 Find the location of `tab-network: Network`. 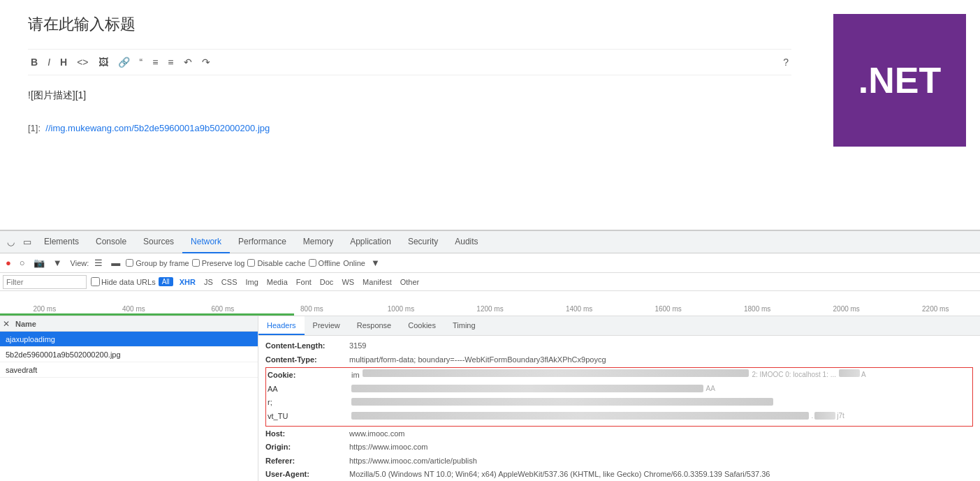

tab-network: Network is located at coordinates (206, 242).